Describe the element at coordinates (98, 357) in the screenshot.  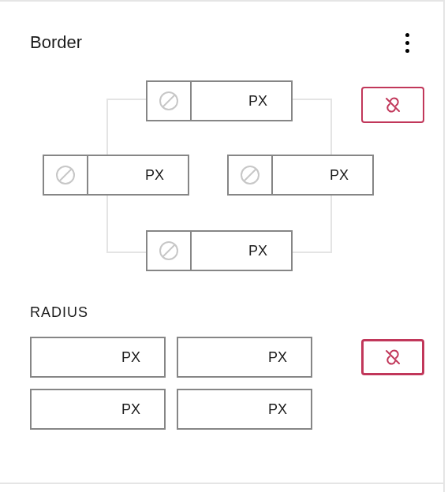
I see `radius-top-left-input: PX` at that location.